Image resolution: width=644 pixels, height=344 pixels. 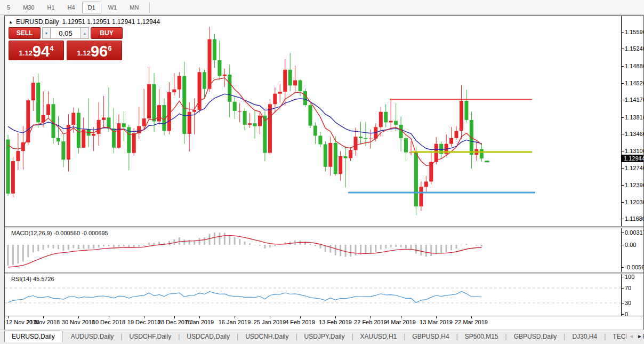 I want to click on lot-increase-button: ▲, so click(x=85, y=33).